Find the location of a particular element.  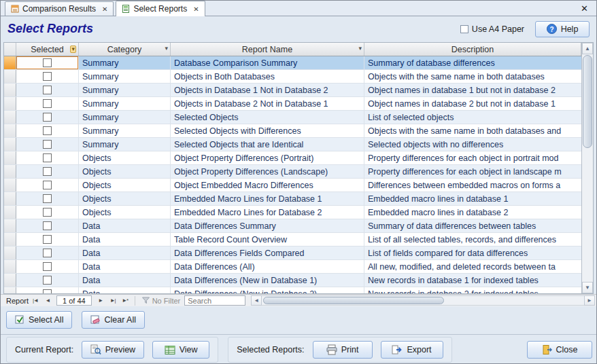

cell-report-name: Embedded Macro Lines for Database 2 is located at coordinates (268, 212).